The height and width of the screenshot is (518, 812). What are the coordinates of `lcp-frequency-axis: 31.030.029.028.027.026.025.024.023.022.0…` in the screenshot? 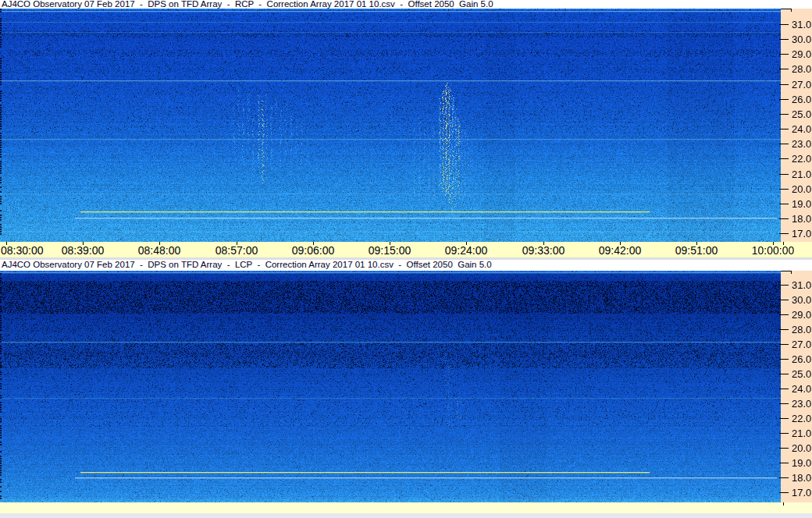 It's located at (796, 387).